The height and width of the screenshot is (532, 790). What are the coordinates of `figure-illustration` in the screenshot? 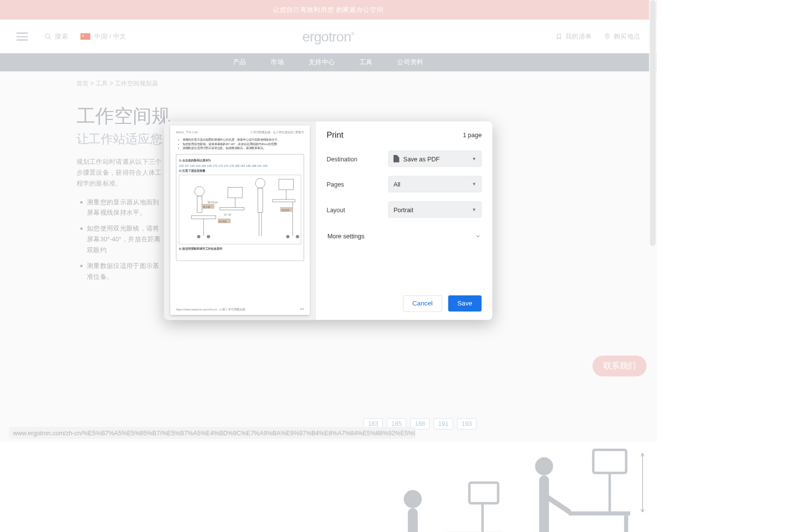 It's located at (507, 483).